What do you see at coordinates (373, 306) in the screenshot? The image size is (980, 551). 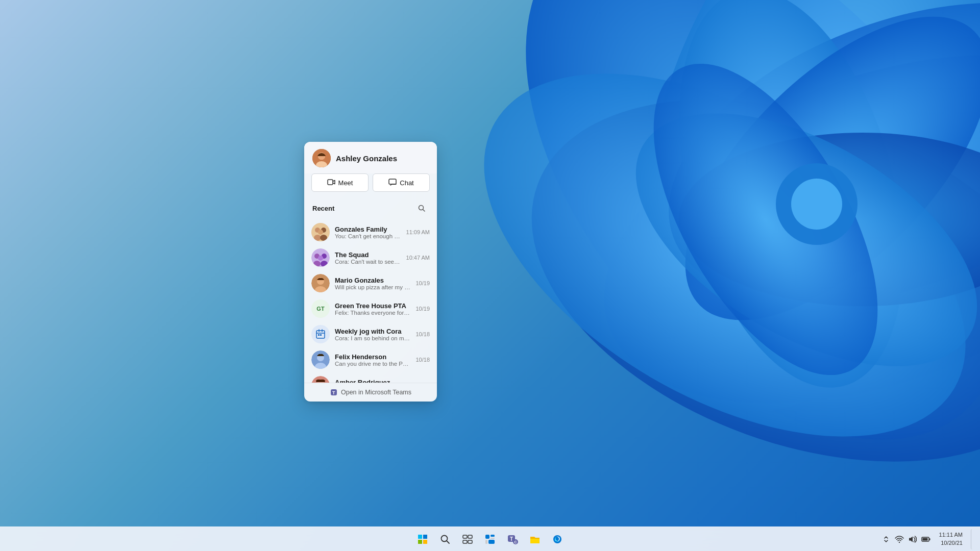 I see `chat-name: Green Tree House PTA` at bounding box center [373, 306].